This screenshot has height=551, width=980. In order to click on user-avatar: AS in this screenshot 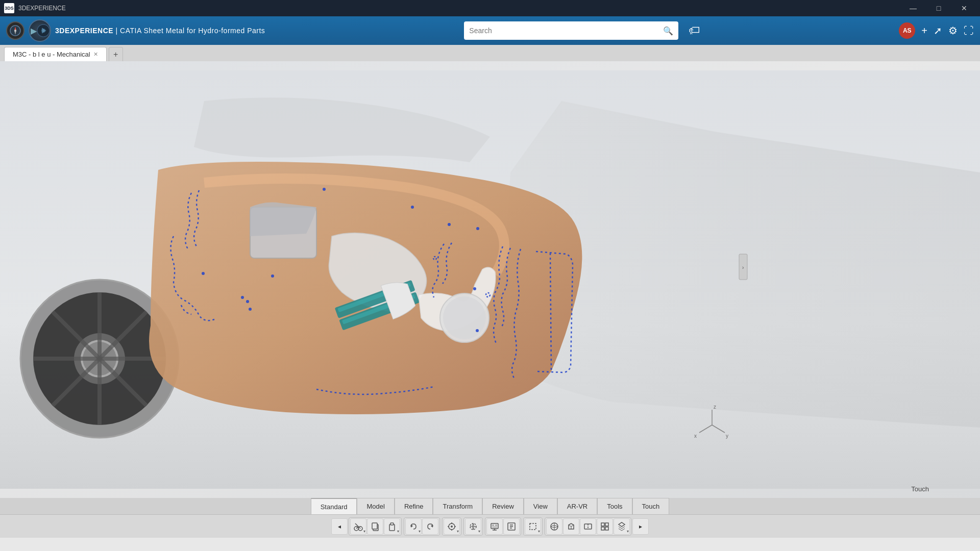, I will do `click(907, 31)`.